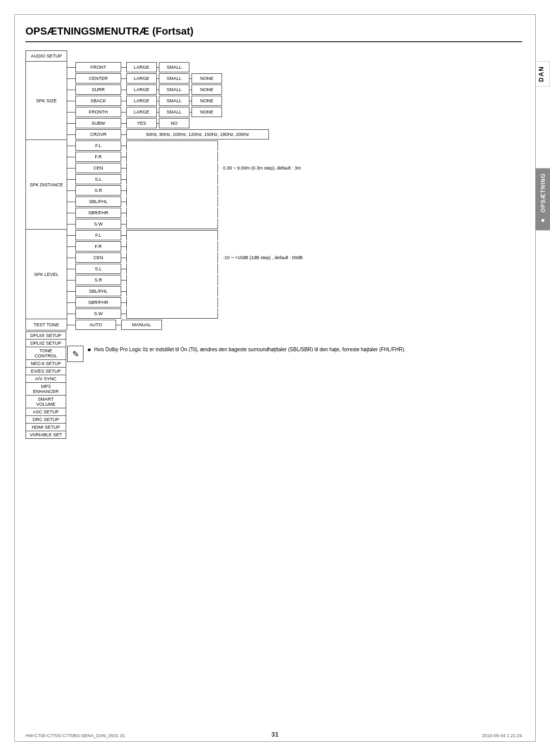 This screenshot has height=756, width=550. Describe the element at coordinates (294, 168) in the screenshot. I see `spk-dist-cen-row: CEN 0.30 ~ 9.00m (0.3m step), default : …` at that location.